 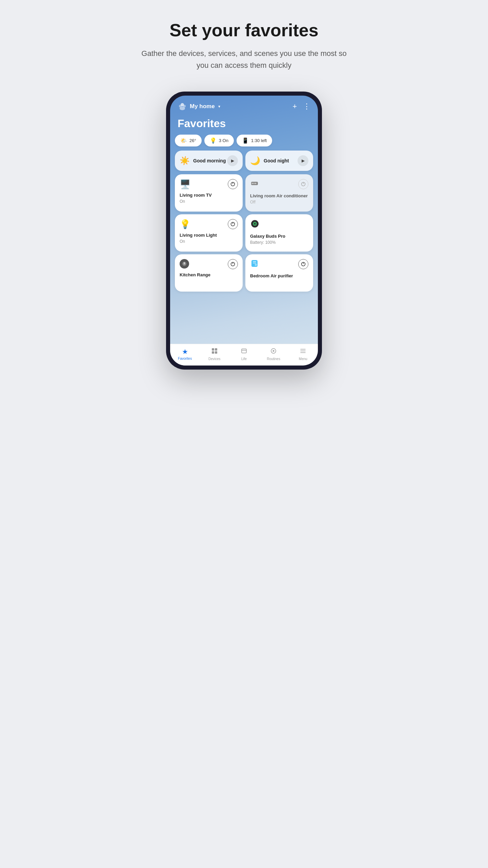 I want to click on range-card-header, so click(x=209, y=264).